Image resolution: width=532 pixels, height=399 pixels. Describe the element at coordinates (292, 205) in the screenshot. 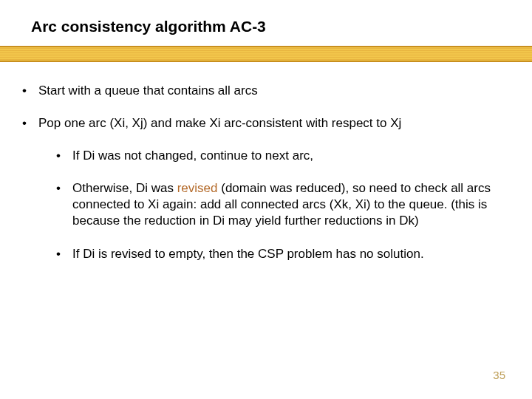

I see `bullet-text: Otherwise, Di was revised (domain was re…` at that location.